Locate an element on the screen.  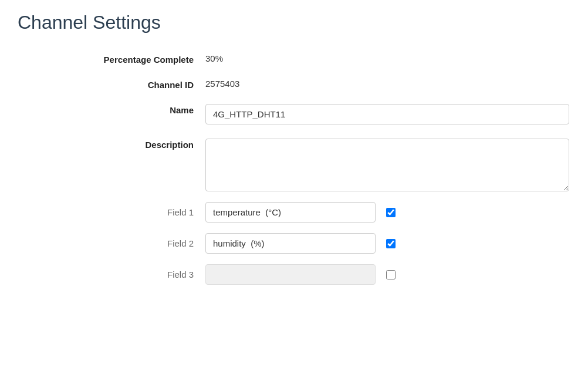
field2-checkbox is located at coordinates (391, 244).